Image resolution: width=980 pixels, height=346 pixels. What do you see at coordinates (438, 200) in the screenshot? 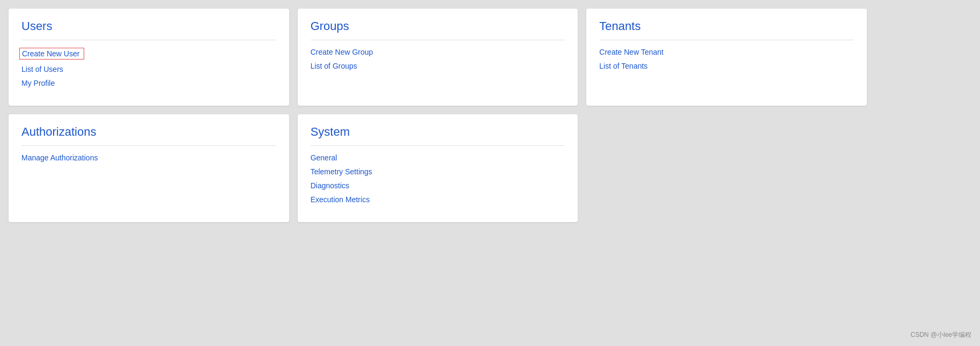
I see `execution-metrics-link: Execution Metrics` at bounding box center [438, 200].